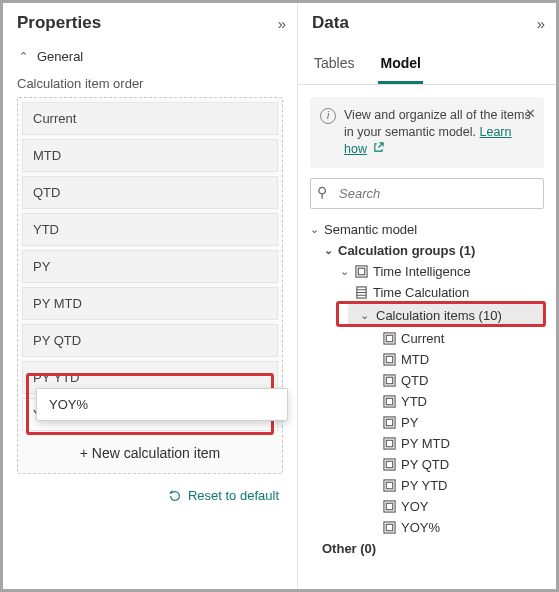  Describe the element at coordinates (150, 86) in the screenshot. I see `calc-item-order-label: Calculation item order` at that location.